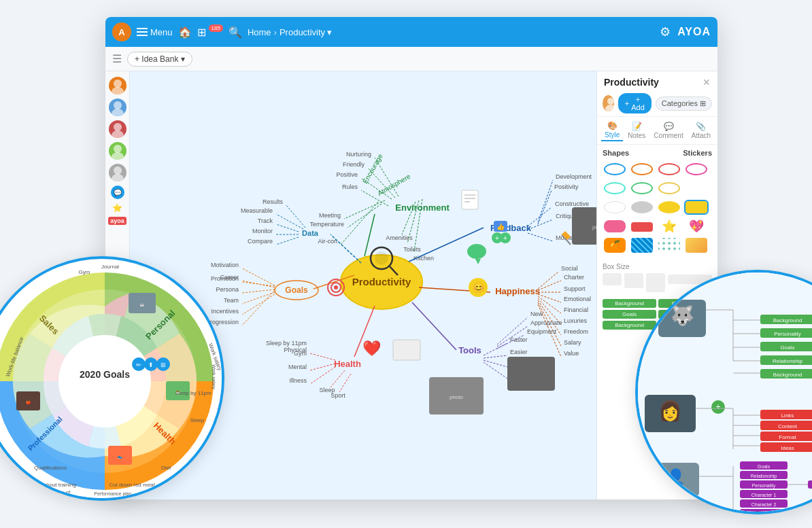  I want to click on svg-text: Sleep, so click(197, 420).